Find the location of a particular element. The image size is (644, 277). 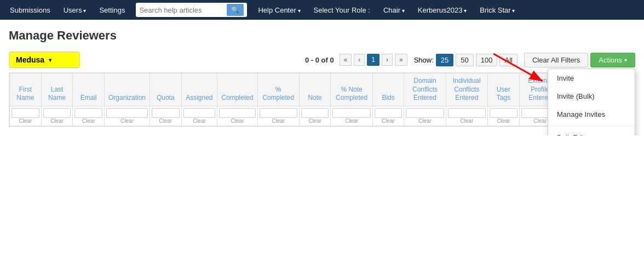

pag-page-1: 1 is located at coordinates (373, 60).